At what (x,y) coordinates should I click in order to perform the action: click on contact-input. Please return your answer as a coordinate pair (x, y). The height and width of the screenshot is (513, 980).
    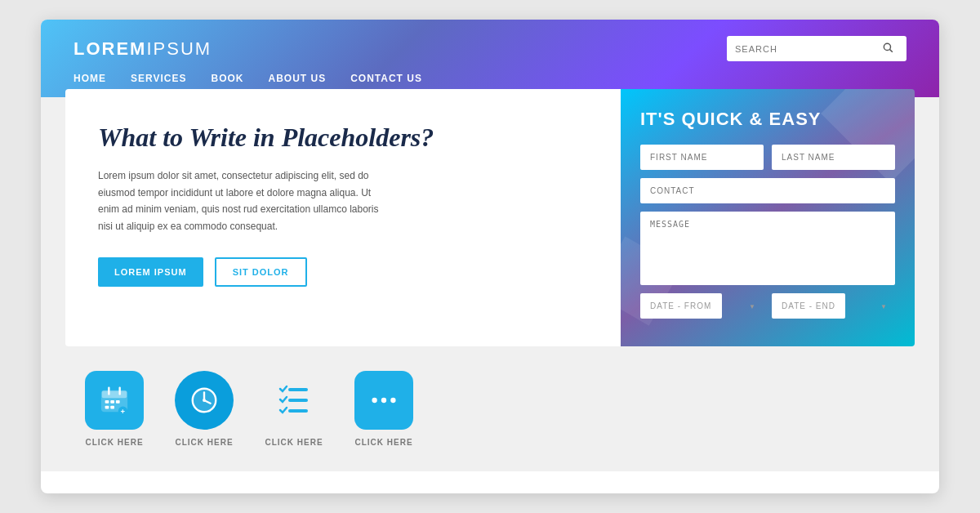
    Looking at the image, I should click on (768, 191).